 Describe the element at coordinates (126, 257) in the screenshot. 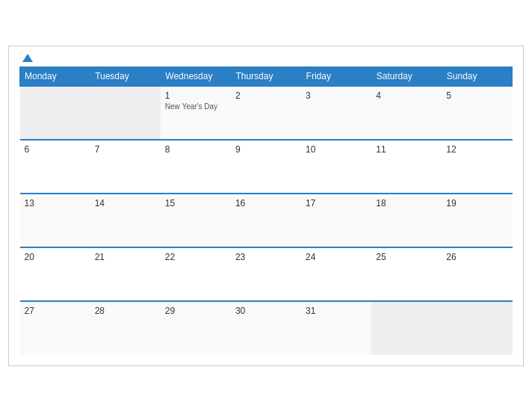

I see `day-number: 21` at that location.